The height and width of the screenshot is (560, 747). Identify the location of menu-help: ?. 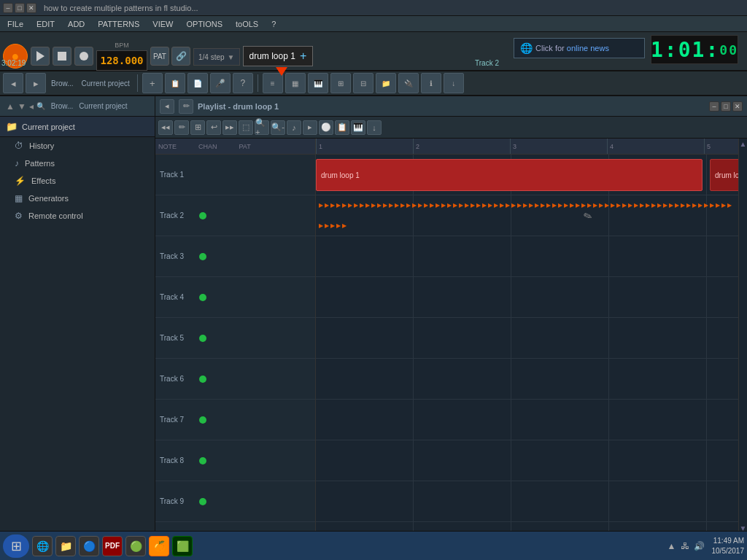
(274, 24).